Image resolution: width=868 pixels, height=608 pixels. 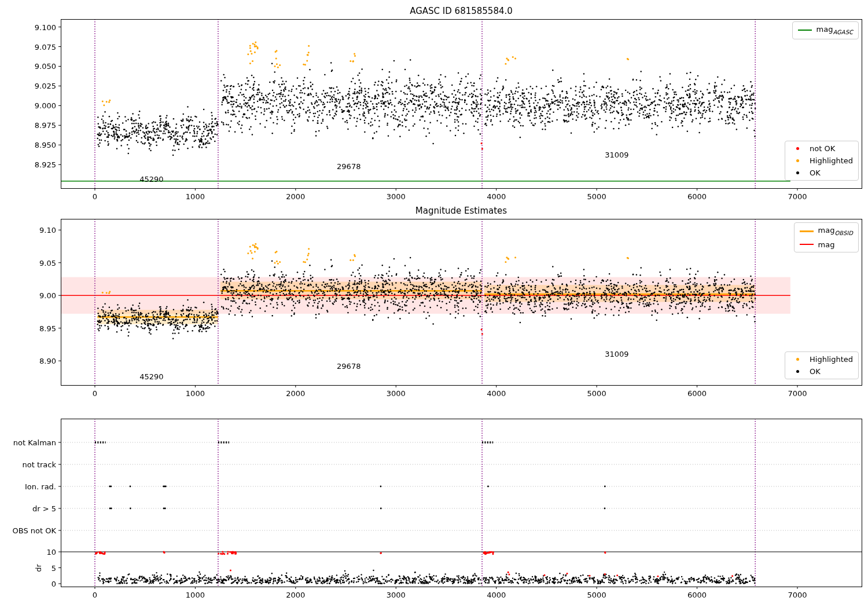 What do you see at coordinates (797, 148) in the screenshot?
I see `red-dot-swatch` at bounding box center [797, 148].